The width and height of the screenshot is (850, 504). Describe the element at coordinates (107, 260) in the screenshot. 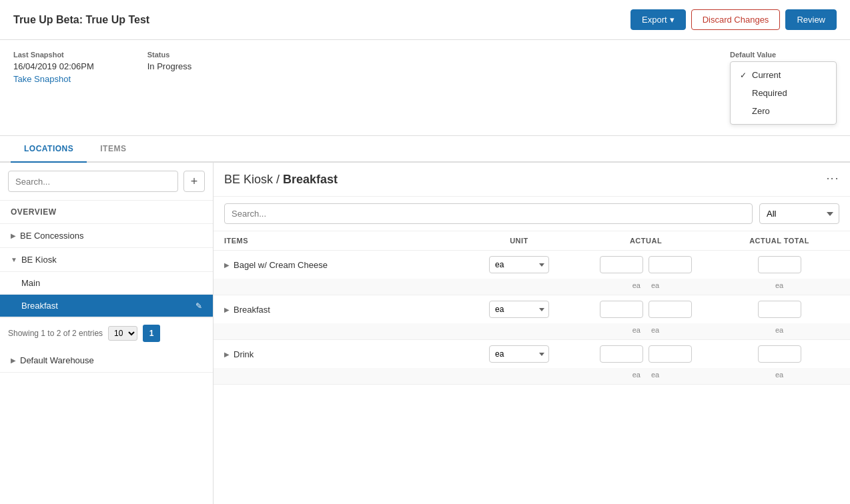

I see `sidebar-item-be-kiosk: ▼ BE Kiosk` at that location.